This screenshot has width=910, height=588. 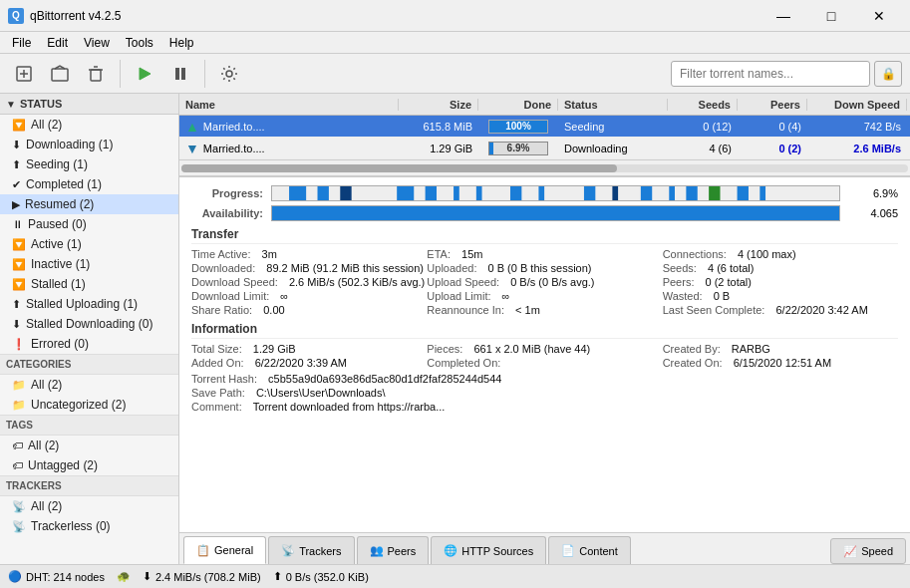 I want to click on dl-speed-row: Download Speed: 2.6 MiB/s (502.3 KiB/s a…, so click(x=309, y=282).